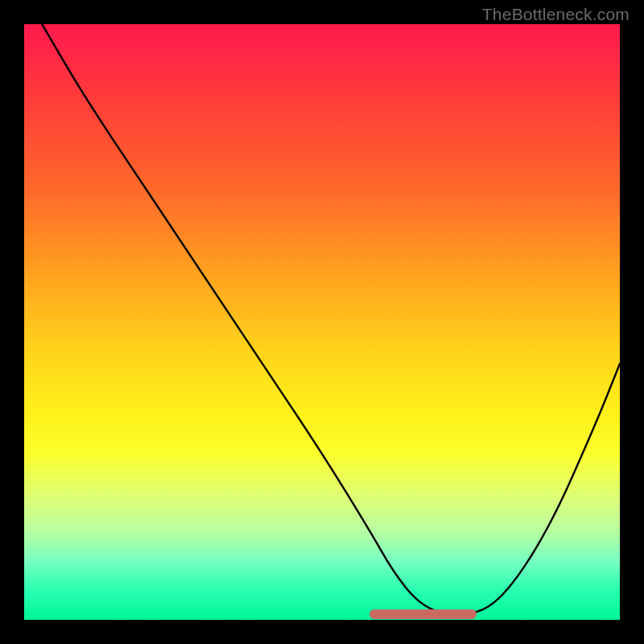 The image size is (644, 644). Describe the element at coordinates (423, 614) in the screenshot. I see `optimal-range-marker` at that location.